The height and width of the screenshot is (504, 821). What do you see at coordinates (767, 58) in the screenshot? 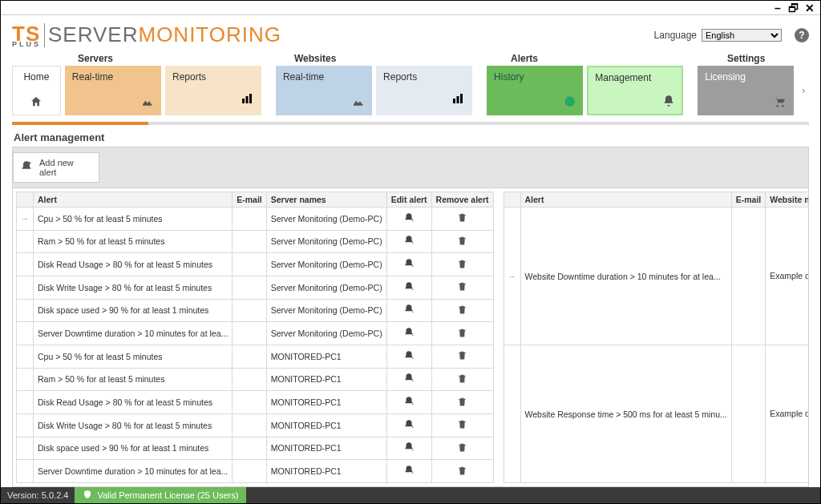
I see `group-label-settings: Settings` at bounding box center [767, 58].